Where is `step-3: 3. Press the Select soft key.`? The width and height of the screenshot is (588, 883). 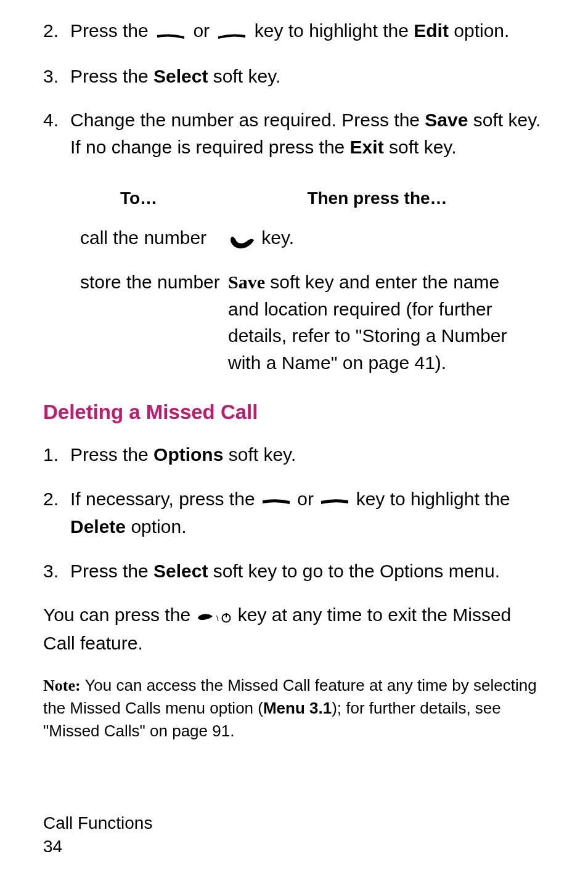
step-3: 3. Press the Select soft key. is located at coordinates (294, 76).